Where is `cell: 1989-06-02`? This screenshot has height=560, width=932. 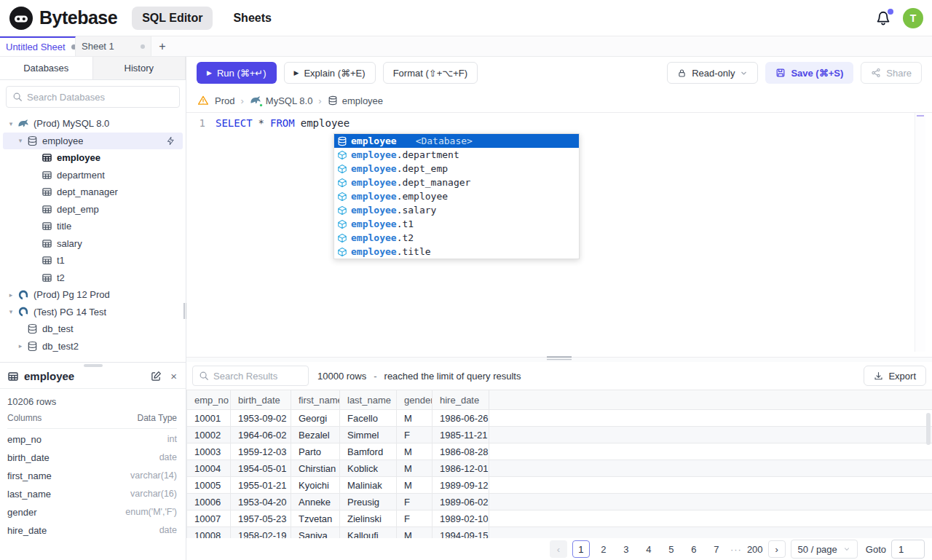
cell: 1989-06-02 is located at coordinates (461, 502).